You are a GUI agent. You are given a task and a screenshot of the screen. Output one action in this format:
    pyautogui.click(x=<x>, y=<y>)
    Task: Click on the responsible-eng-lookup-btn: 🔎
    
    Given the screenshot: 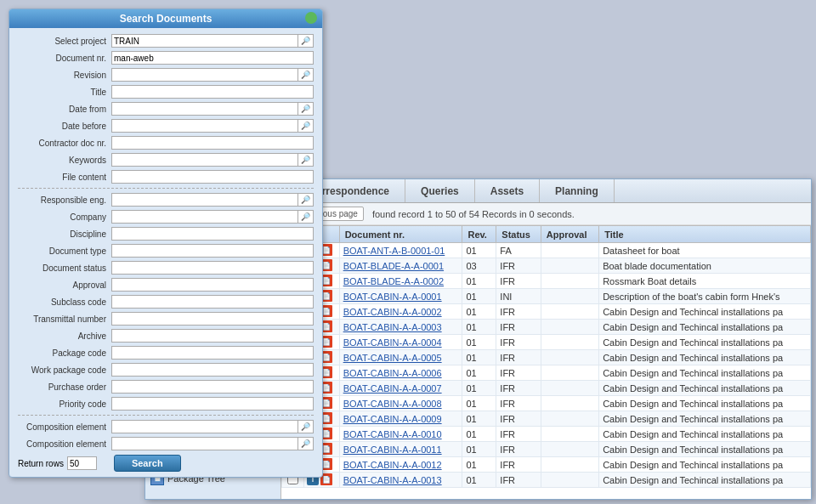 What is the action you would take?
    pyautogui.click(x=306, y=200)
    